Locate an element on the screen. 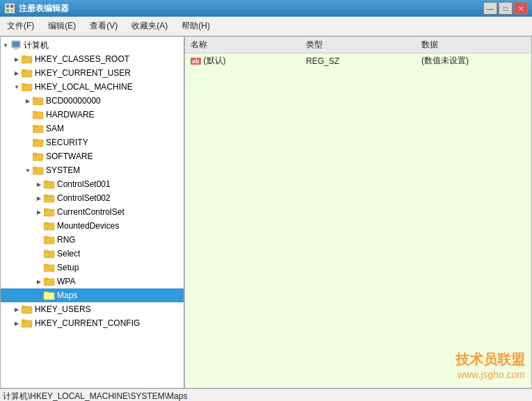 The height and width of the screenshot is (401, 532). expand-btn-controlset002: ▶ is located at coordinates (39, 198).